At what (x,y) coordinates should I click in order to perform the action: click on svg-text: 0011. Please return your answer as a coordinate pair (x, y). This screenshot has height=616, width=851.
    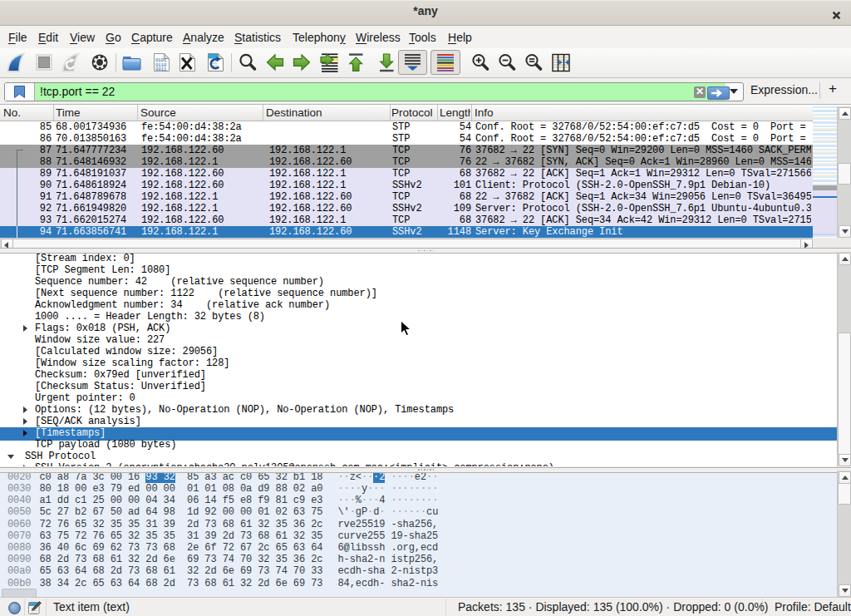
    Looking at the image, I should click on (161, 70).